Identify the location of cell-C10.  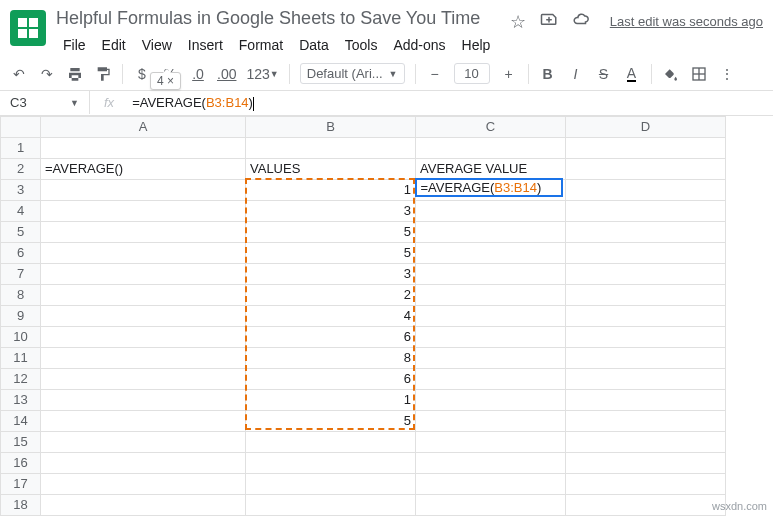
(491, 336).